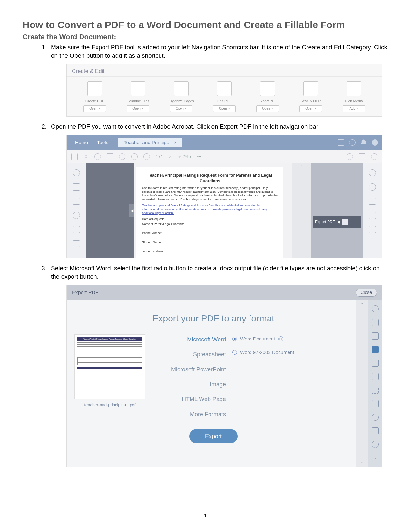 Image resolution: width=411 pixels, height=532 pixels. Describe the element at coordinates (374, 157) in the screenshot. I see `more-icon` at that location.